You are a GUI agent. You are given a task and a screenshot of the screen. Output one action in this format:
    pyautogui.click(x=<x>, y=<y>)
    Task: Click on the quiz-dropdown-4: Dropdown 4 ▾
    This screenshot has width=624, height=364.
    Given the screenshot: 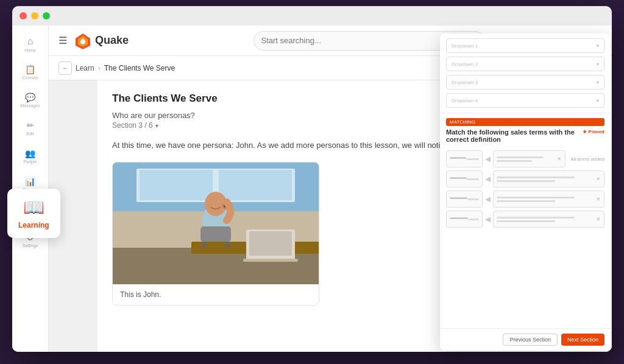 What is the action you would take?
    pyautogui.click(x=525, y=100)
    